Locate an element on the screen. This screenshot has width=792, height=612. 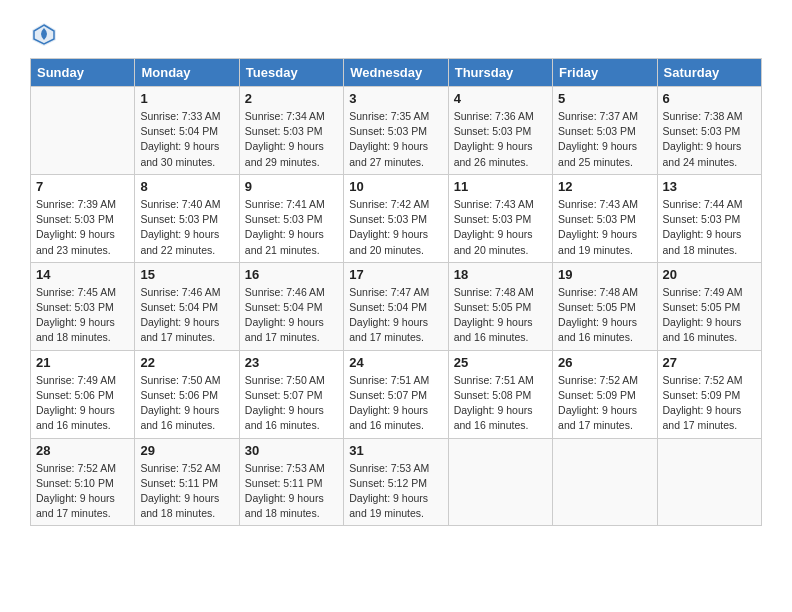
weekday-header-friday: Friday is located at coordinates (605, 73).